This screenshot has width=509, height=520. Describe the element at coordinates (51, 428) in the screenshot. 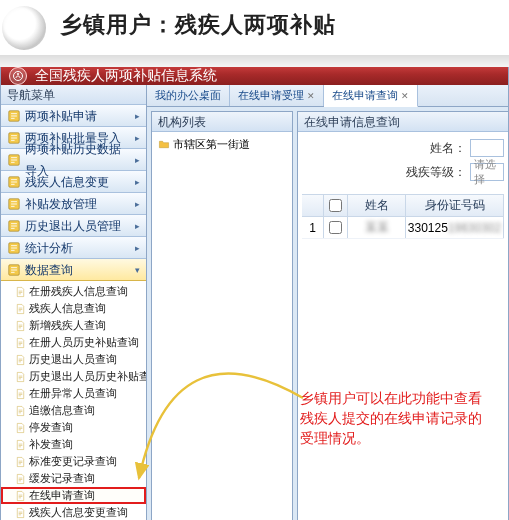

I see `tree-item-label: 停发查询` at that location.